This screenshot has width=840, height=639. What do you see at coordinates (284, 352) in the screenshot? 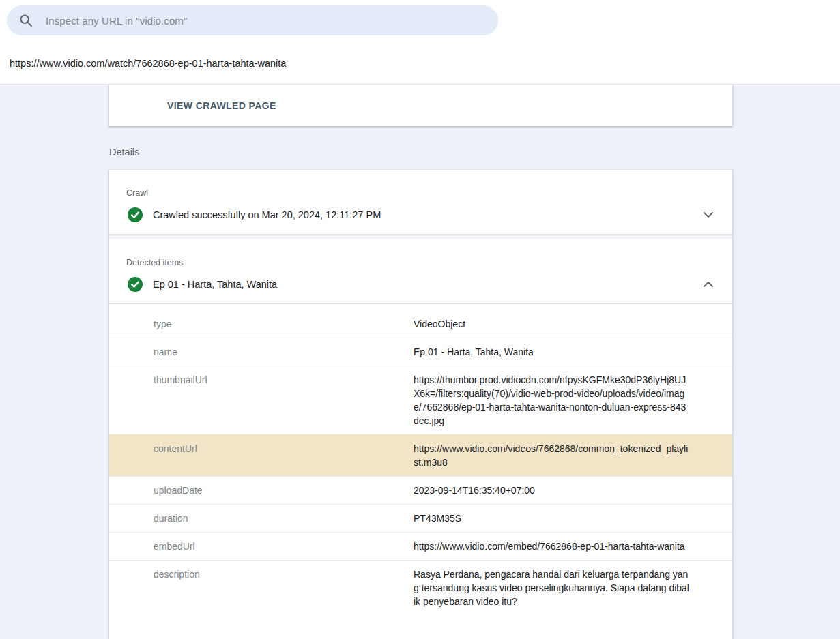
I see `property-key: name` at bounding box center [284, 352].